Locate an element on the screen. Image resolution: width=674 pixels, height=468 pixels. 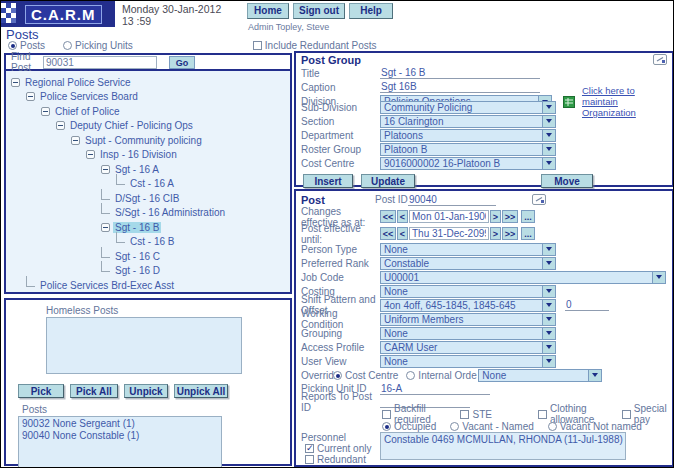
tree-item: Sgt - 16 C is located at coordinates (148, 256).